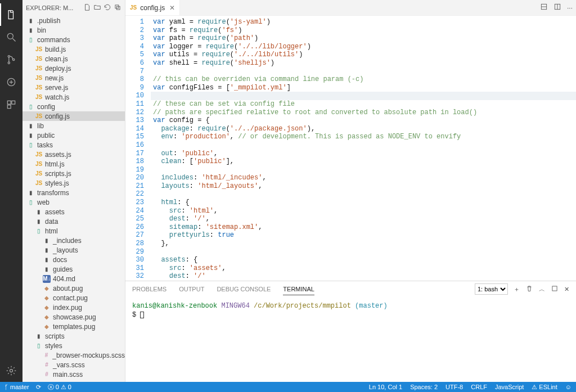 The width and height of the screenshot is (576, 392). Describe the element at coordinates (74, 20) in the screenshot. I see `tree-item: ▮.publish` at that location.